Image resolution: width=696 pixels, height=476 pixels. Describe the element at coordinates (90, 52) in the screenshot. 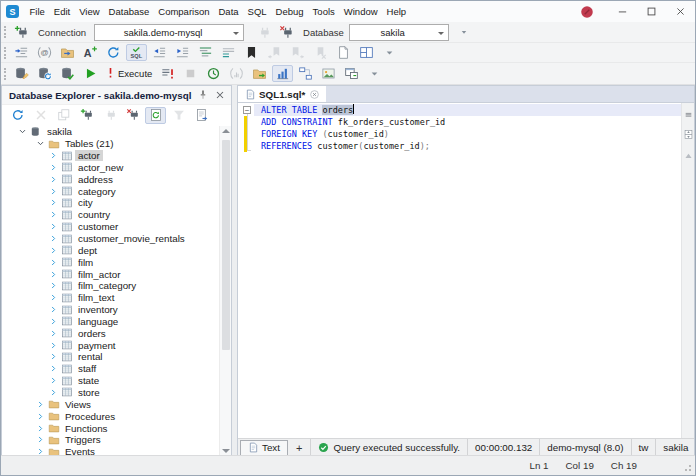

I see `text-case-button: A` at that location.